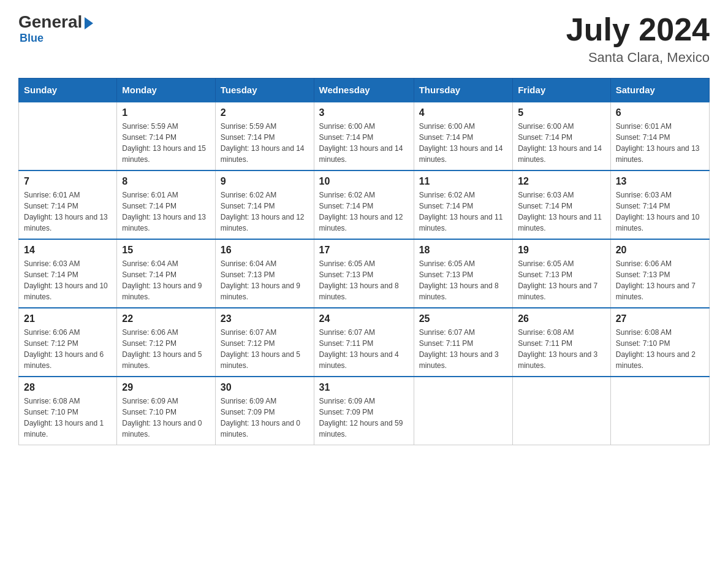  What do you see at coordinates (660, 113) in the screenshot?
I see `day-number: 6` at bounding box center [660, 113].